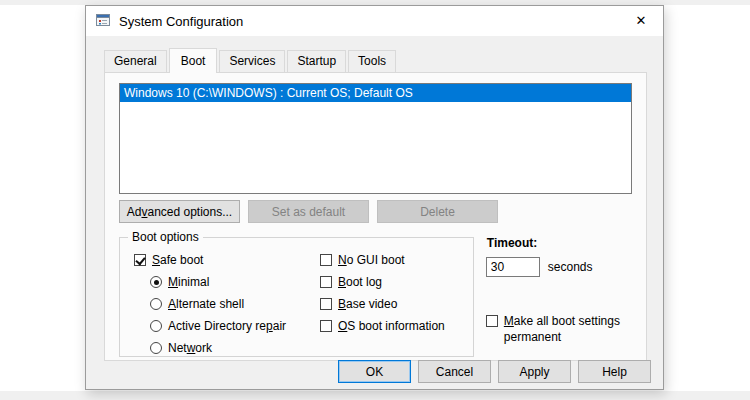 The height and width of the screenshot is (400, 750). What do you see at coordinates (178, 260) in the screenshot?
I see `safe-boot-label: Safe boot` at bounding box center [178, 260].